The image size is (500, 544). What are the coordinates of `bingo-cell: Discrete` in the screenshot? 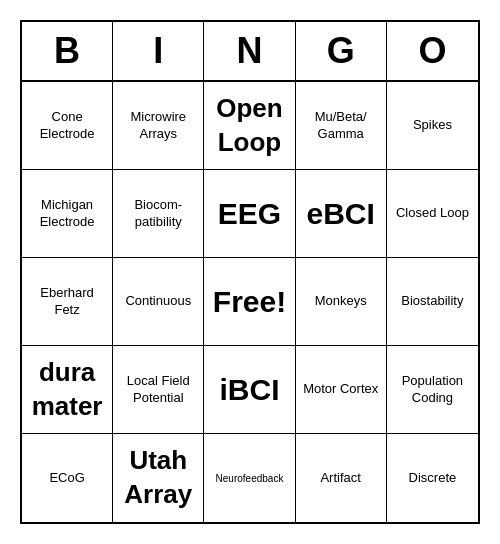 It's located at (432, 478).